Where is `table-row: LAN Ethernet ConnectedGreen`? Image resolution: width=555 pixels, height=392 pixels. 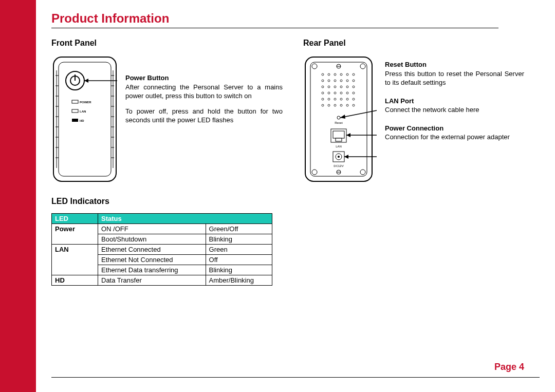
table-row: LAN Ethernet ConnectedGreen is located at coordinates (162, 250).